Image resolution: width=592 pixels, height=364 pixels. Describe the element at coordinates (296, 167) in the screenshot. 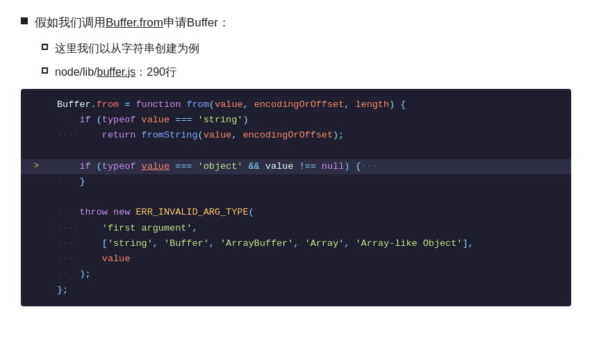

I see `code-line-5: > ·· if (typeof value === 'object' && va…` at that location.